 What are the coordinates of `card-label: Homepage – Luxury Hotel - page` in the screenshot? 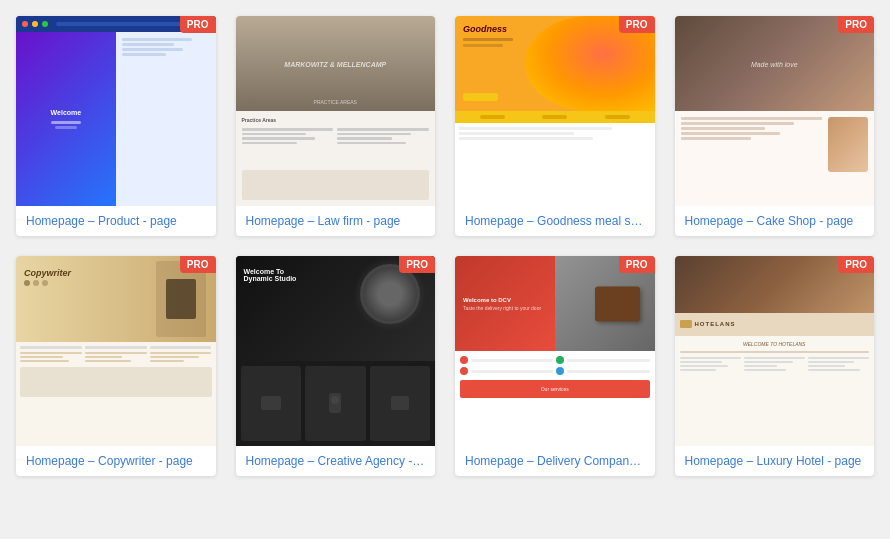 It's located at (775, 461).